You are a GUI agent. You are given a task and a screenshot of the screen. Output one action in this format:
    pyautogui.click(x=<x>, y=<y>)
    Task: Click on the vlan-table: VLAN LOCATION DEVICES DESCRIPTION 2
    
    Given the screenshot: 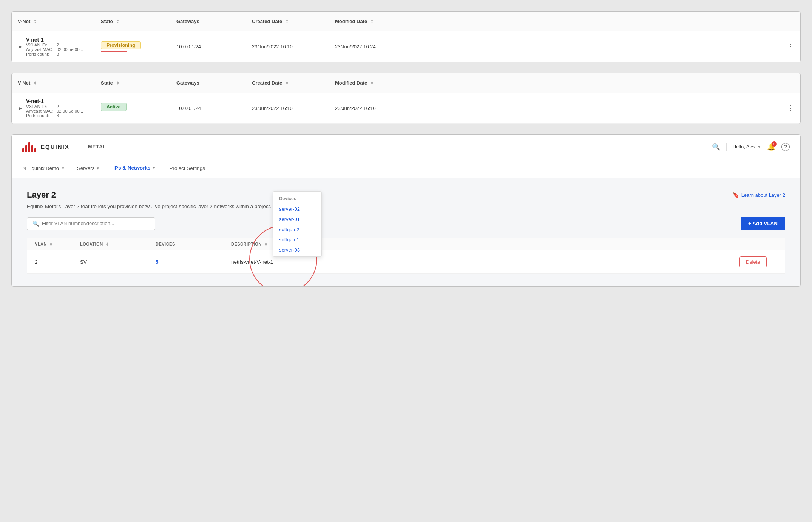 What is the action you would take?
    pyautogui.click(x=406, y=256)
    